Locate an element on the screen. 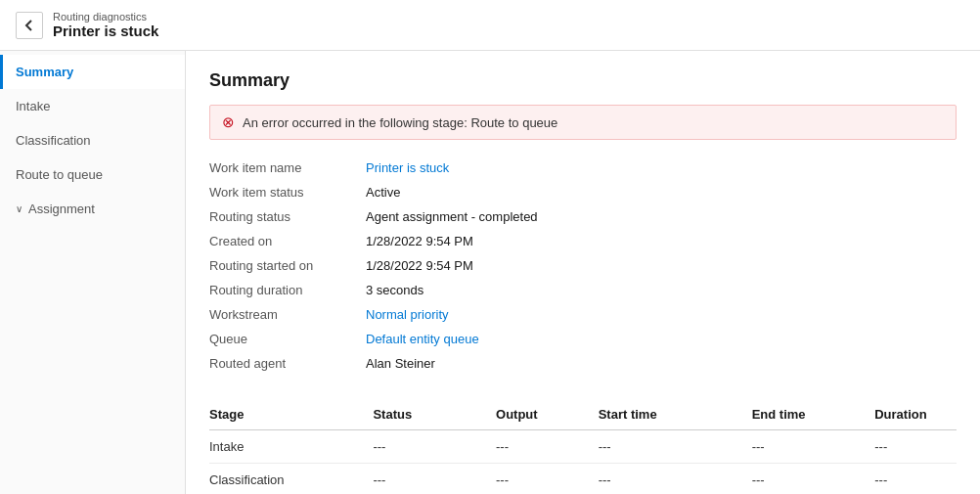  info-value-work-item-name: Printer is stuck is located at coordinates (407, 168).